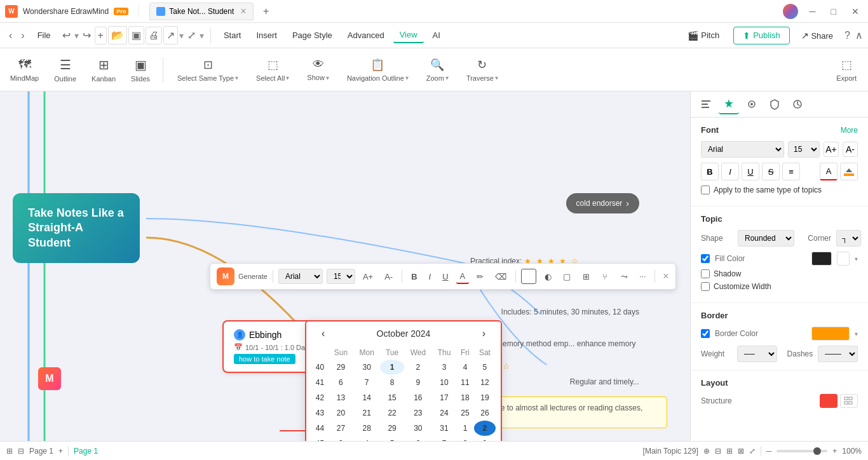 This screenshot has width=868, height=460. I want to click on zoom-in-btn: +, so click(835, 451).